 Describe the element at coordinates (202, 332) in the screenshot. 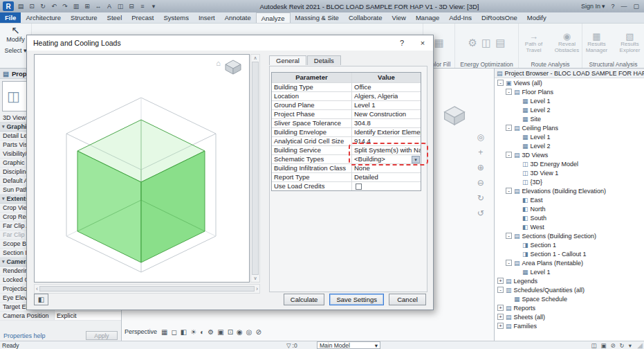

I see `shadows-icon: ◐` at that location.